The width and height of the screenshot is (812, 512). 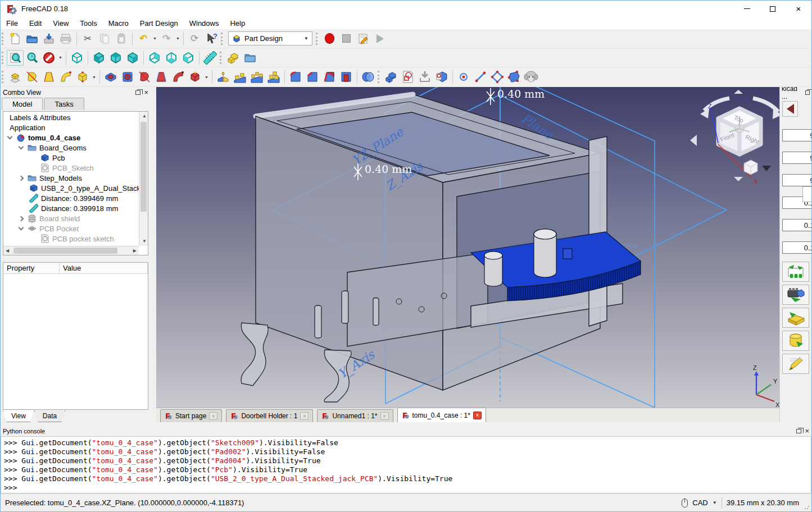 I want to click on value-column-header: Value, so click(x=103, y=268).